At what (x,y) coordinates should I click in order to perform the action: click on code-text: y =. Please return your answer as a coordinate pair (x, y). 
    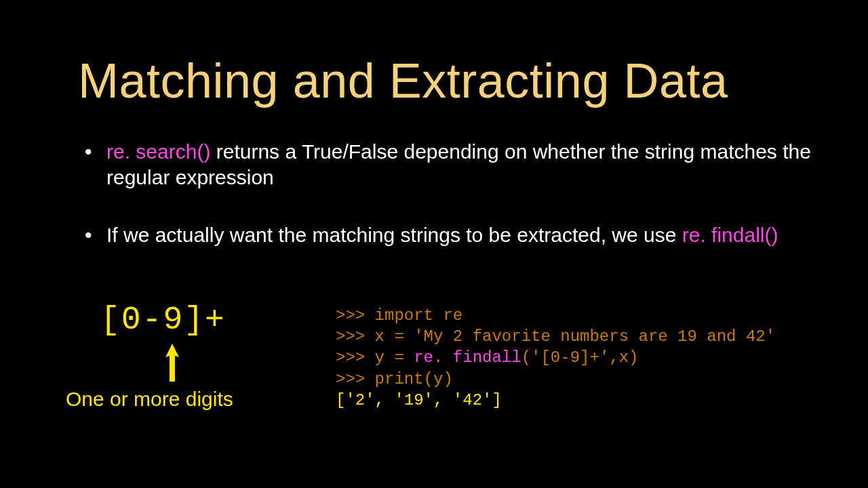
    Looking at the image, I should click on (395, 358).